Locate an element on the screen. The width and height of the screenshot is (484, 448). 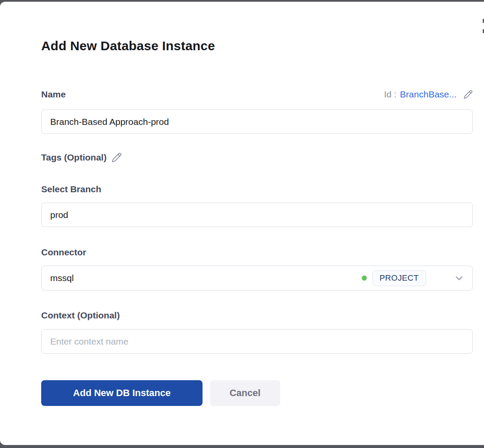
branch-label: Select Branch is located at coordinates (71, 189).